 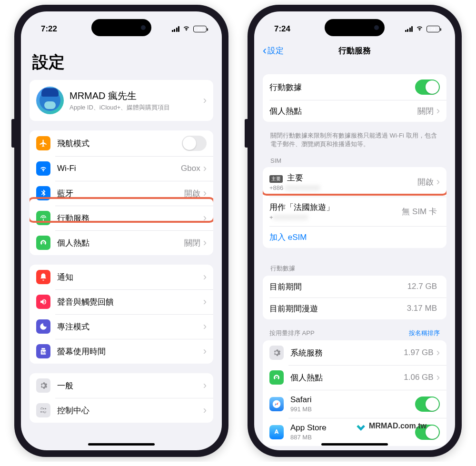 I want to click on sim-header: SIM, so click(x=355, y=162).